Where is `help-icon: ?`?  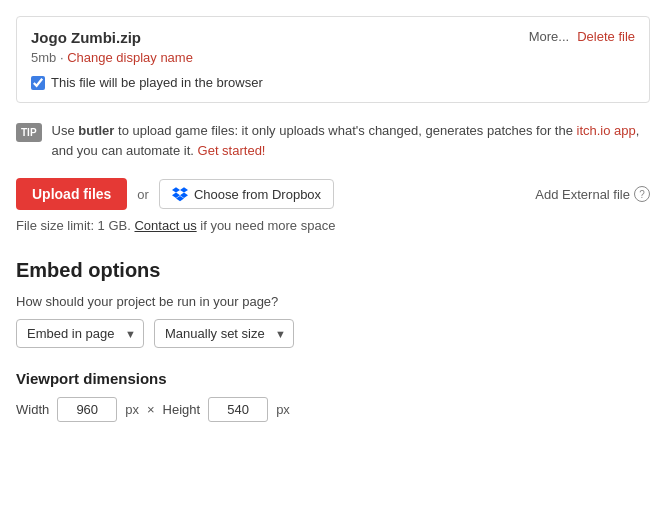 help-icon: ? is located at coordinates (642, 194).